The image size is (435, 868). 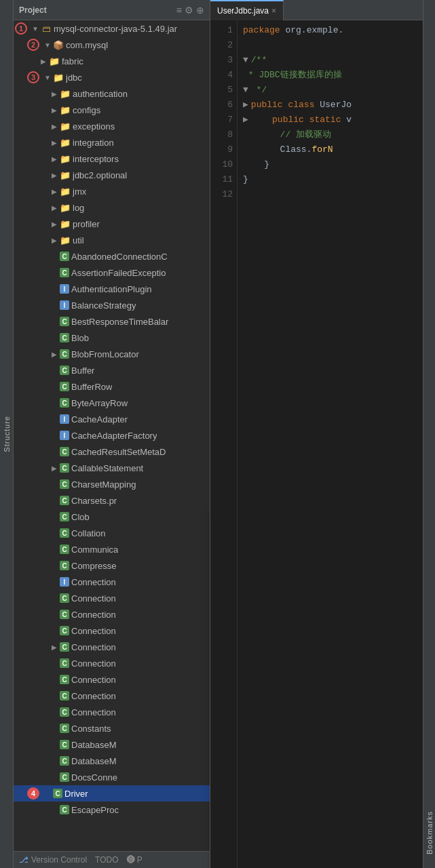 I want to click on list-item: I Connection, so click(x=111, y=582).